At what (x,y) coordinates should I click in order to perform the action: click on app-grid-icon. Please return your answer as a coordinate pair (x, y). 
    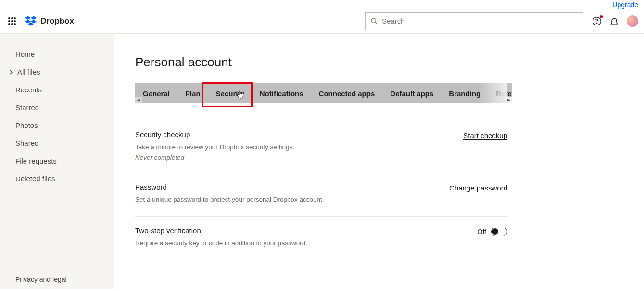
    Looking at the image, I should click on (12, 21).